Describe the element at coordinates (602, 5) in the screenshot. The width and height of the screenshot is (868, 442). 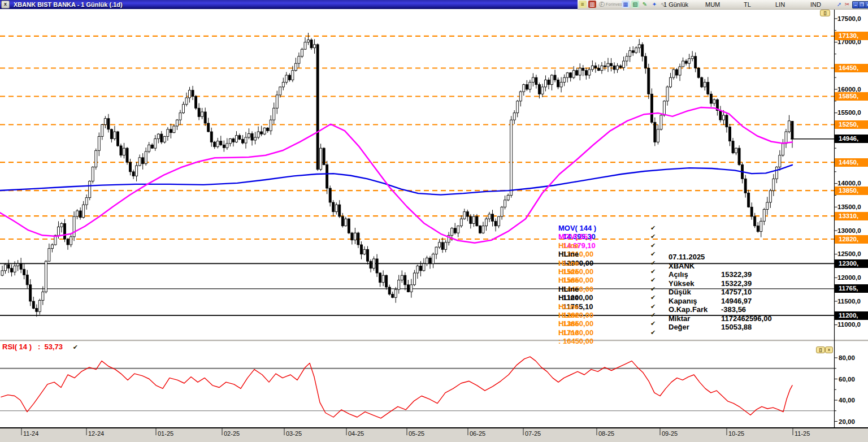
I see `forinvest-logo: Ⓕ` at that location.